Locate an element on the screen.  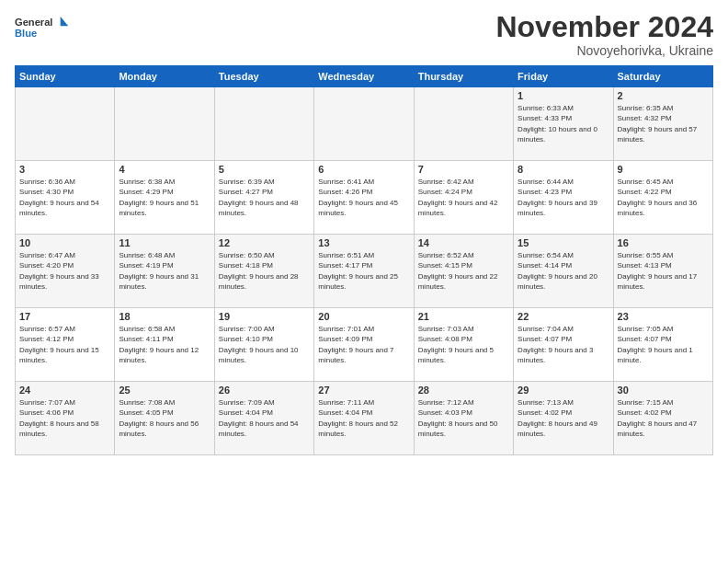
day-number: 22 is located at coordinates (563, 316).